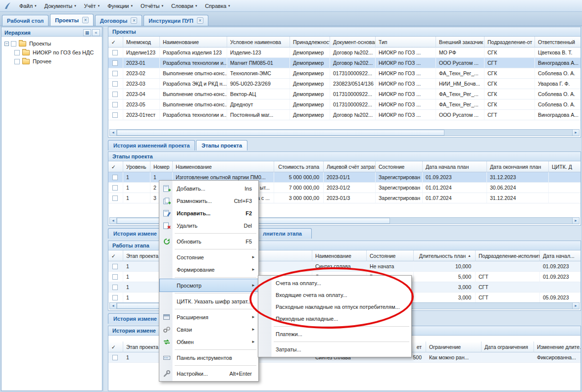  Describe the element at coordinates (209, 226) in the screenshot. I see `menu-item: УдалитьDel` at that location.